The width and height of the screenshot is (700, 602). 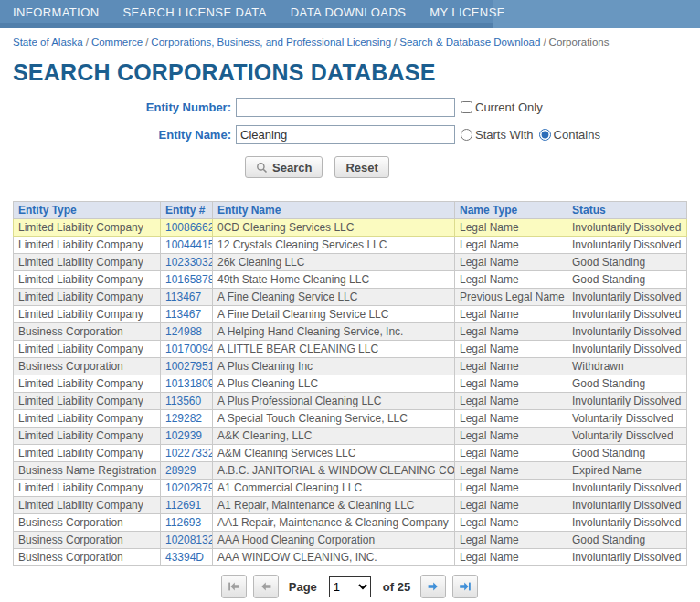 What do you see at coordinates (351, 263) in the screenshot?
I see `table-row: Limited Liability Company1023303226k Cle…` at bounding box center [351, 263].